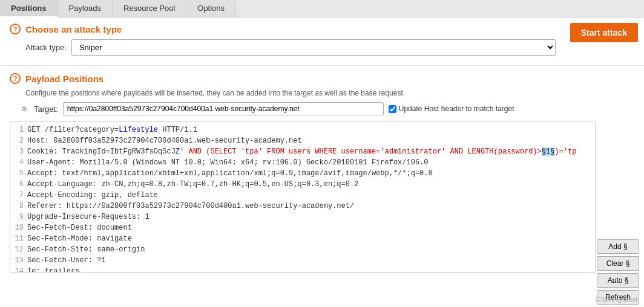  Describe the element at coordinates (618, 280) in the screenshot. I see `auto-button: Auto §` at that location.